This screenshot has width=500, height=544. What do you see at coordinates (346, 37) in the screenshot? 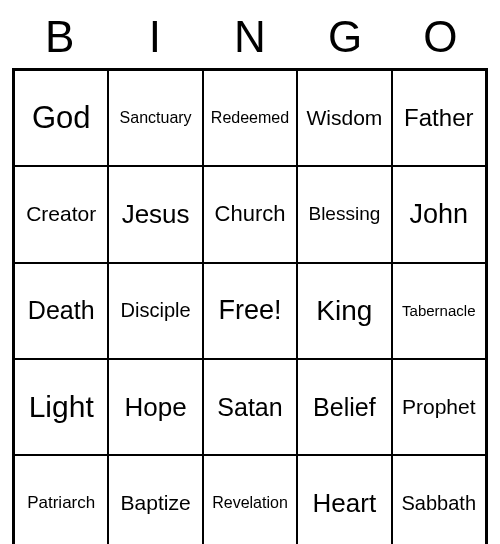
I see `header-letter-g: G` at bounding box center [346, 37].